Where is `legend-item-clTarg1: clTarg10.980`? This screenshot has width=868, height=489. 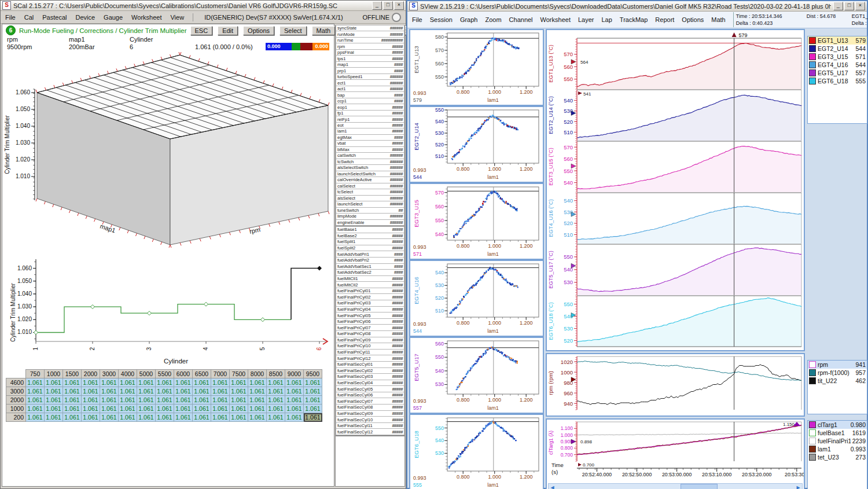 legend-item-clTarg1: clTarg10.980 is located at coordinates (837, 425).